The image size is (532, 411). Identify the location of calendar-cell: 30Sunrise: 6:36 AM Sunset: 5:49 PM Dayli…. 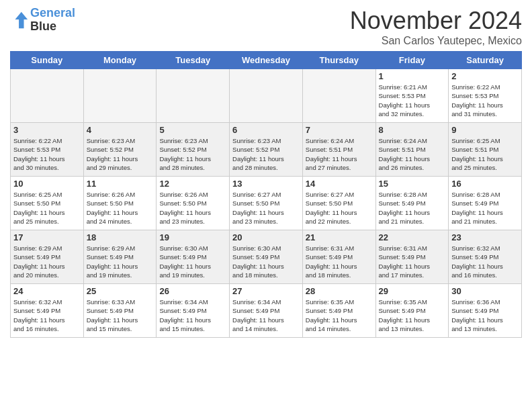
(485, 311).